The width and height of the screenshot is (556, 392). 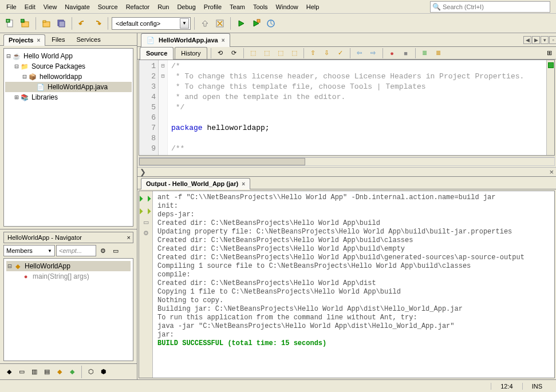 What do you see at coordinates (46, 23) in the screenshot?
I see `open-project-button` at bounding box center [46, 23].